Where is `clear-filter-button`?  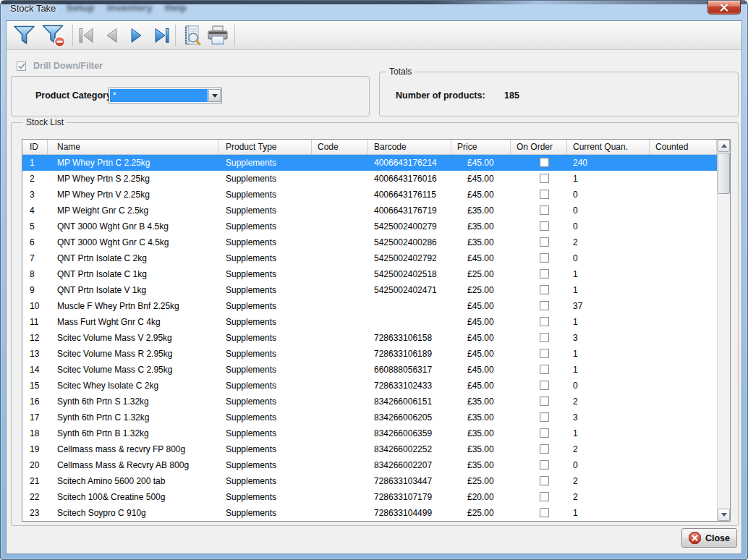
clear-filter-button is located at coordinates (54, 35).